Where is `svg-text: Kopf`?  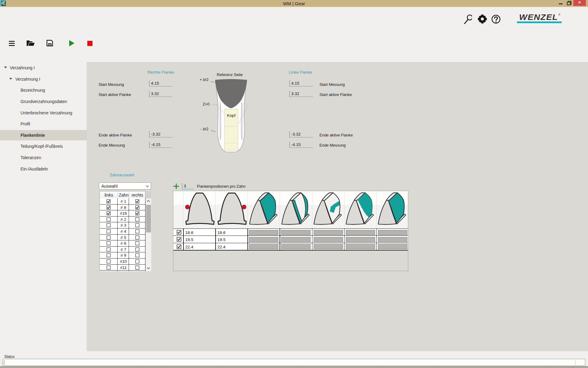
svg-text: Kopf is located at coordinates (231, 115).